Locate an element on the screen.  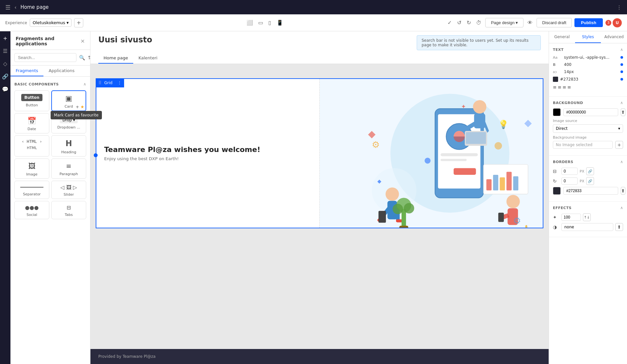
borders-toggle-icon: ∧ is located at coordinates (622, 162).